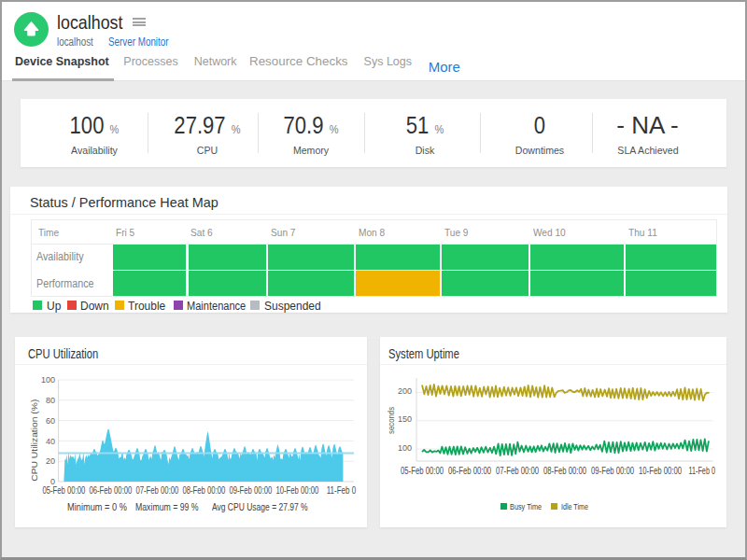 Image resolution: width=747 pixels, height=560 pixels. What do you see at coordinates (35, 441) in the screenshot?
I see `svg-text: CPU Utilization (%)` at bounding box center [35, 441].